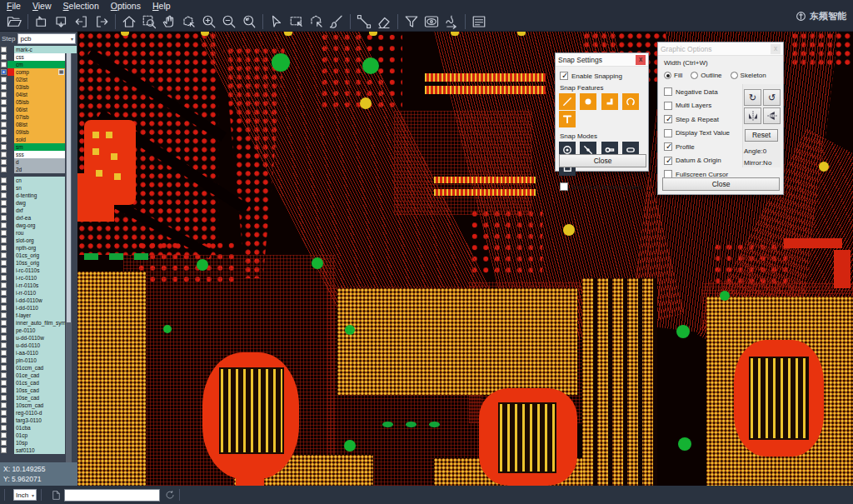 The width and height of the screenshot is (853, 504). What do you see at coordinates (721, 49) in the screenshot?
I see `graphic-dialog-titlebar: Graphic Options` at bounding box center [721, 49].